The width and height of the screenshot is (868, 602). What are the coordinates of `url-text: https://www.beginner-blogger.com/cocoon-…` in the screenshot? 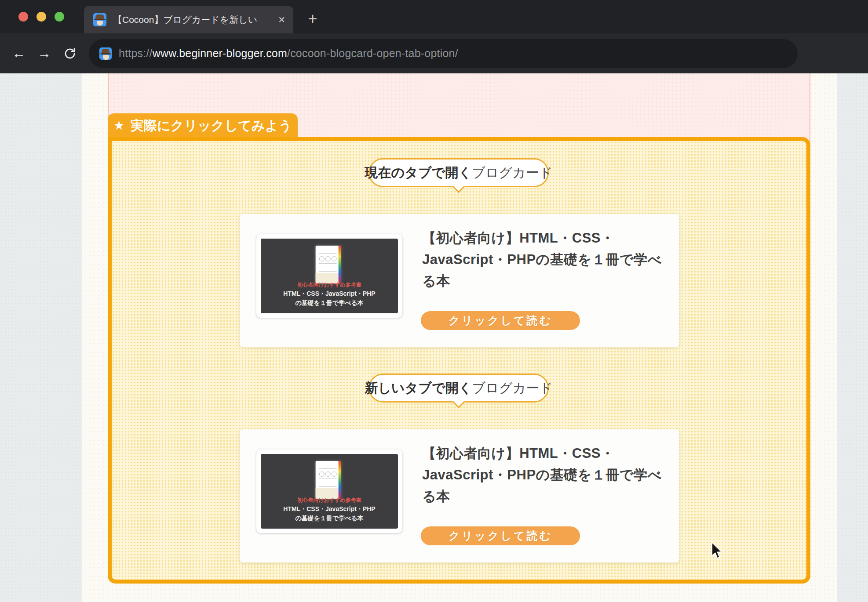 It's located at (288, 54).